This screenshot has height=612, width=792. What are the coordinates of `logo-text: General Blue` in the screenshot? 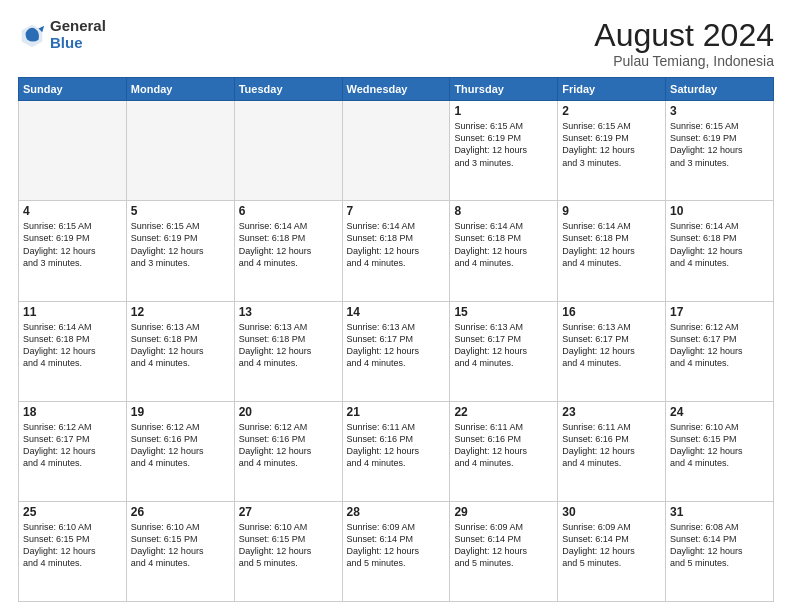 It's located at (78, 34).